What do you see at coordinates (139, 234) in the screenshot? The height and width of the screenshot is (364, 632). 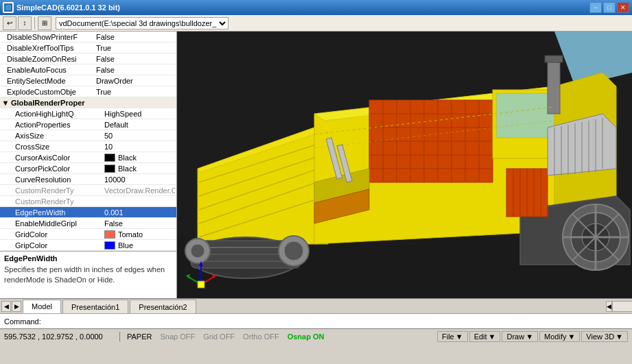 I see `prop-value: Tomato` at bounding box center [139, 234].